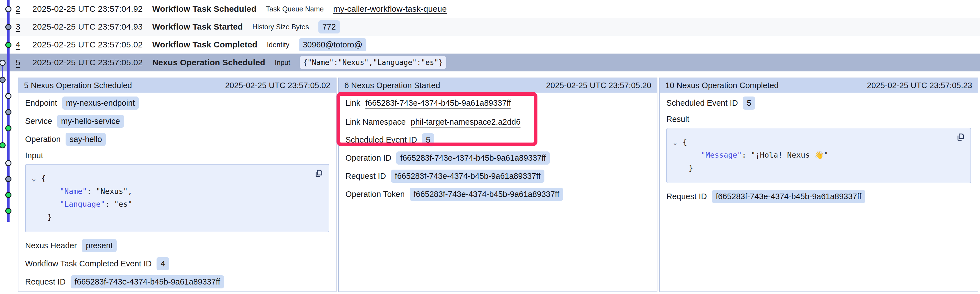  What do you see at coordinates (490, 45) in the screenshot?
I see `event-row-4: 4 2025-02-25 UTC 23:57:05.02 Workflow Ta…` at bounding box center [490, 45].